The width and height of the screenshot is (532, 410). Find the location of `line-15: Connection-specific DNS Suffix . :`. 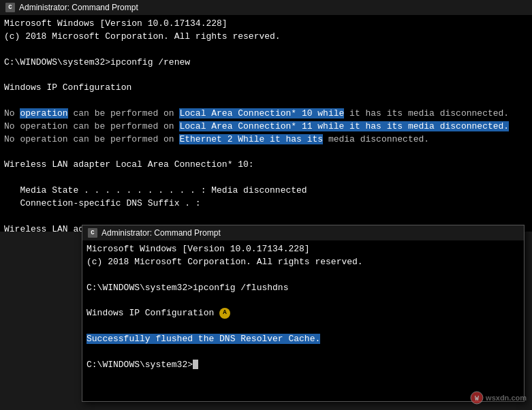

line-15: Connection-specific DNS Suffix . : is located at coordinates (266, 204).